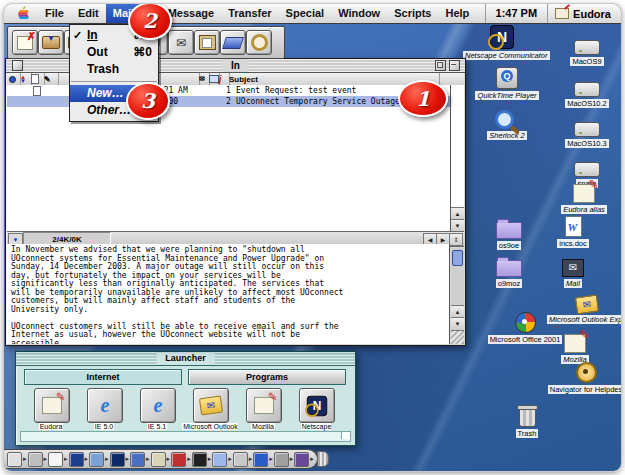 This screenshot has width=625, height=475. What do you see at coordinates (282, 460) in the screenshot?
I see `cs-sound-module` at bounding box center [282, 460].